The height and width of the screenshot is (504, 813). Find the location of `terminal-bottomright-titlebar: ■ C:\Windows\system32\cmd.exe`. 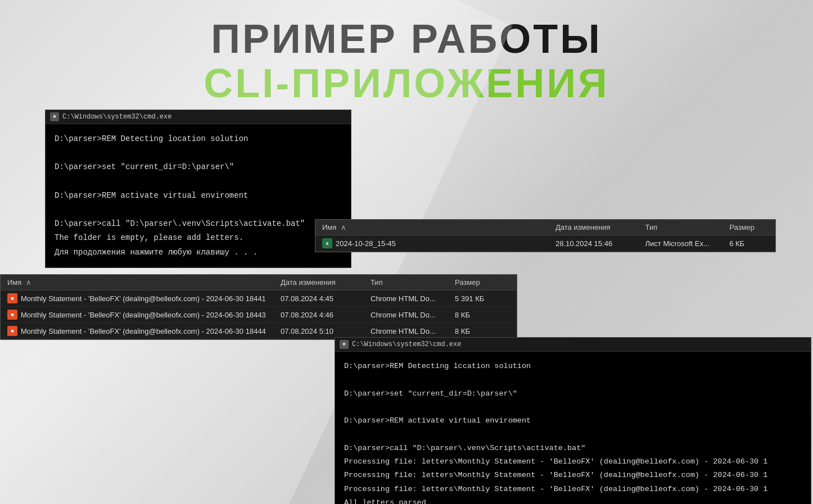

terminal-bottomright-titlebar: ■ C:\Windows\system32\cmd.exe is located at coordinates (573, 345).